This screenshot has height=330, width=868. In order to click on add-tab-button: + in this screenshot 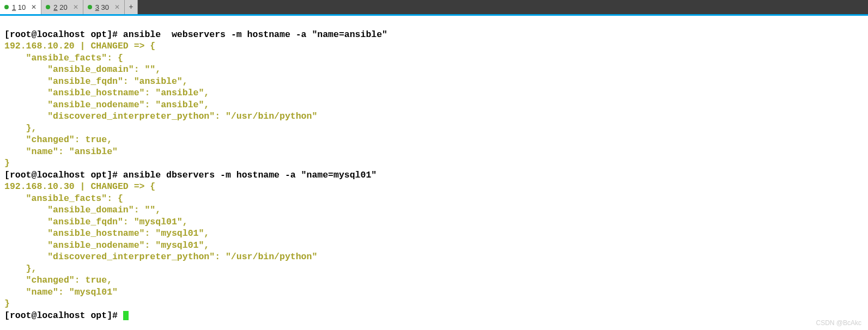, I will do `click(131, 7)`.